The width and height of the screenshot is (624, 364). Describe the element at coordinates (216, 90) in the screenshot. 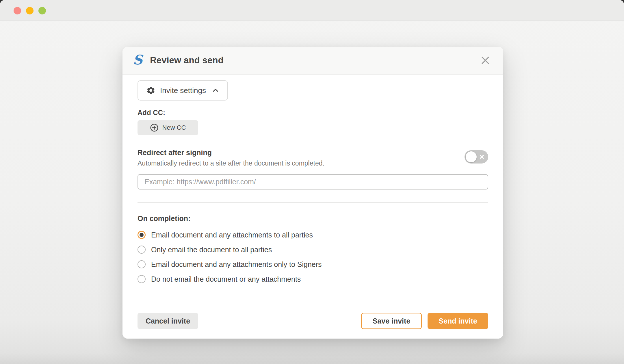

I see `chevron-up-icon` at that location.